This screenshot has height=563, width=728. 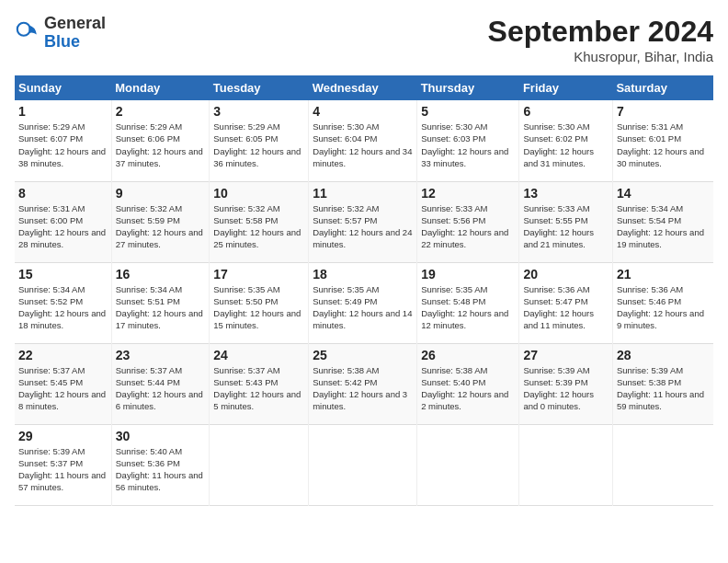 I want to click on day-number: 4, so click(x=362, y=111).